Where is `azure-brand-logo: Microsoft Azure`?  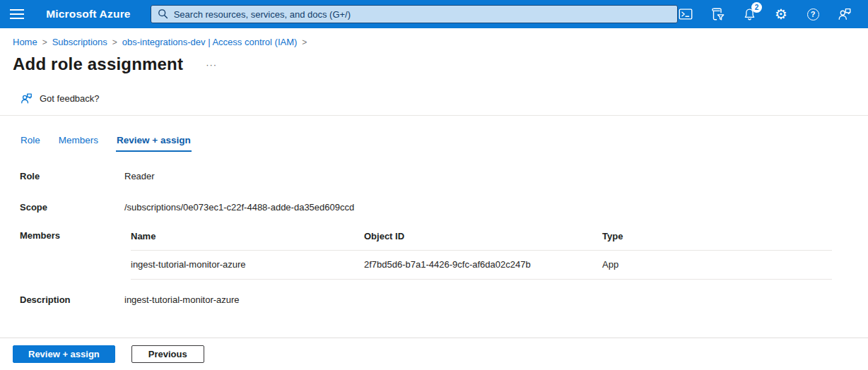
azure-brand-logo: Microsoft Azure is located at coordinates (88, 14).